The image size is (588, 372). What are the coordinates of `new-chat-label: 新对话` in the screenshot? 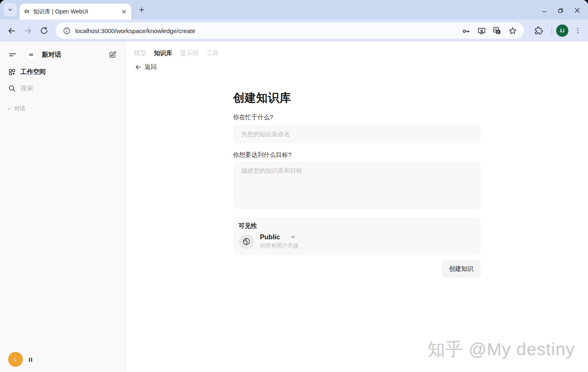 It's located at (74, 55).